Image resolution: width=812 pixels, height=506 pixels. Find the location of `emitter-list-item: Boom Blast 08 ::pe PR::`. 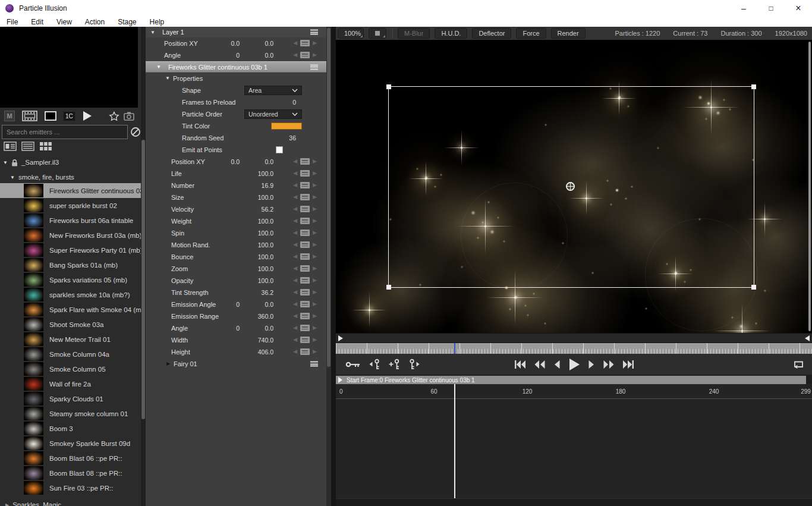

emitter-list-item: Boom Blast 08 ::pe PR:: is located at coordinates (70, 473).